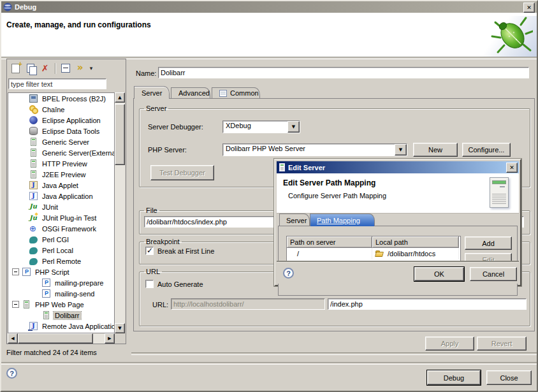 The height and width of the screenshot is (392, 538). Describe the element at coordinates (61, 250) in the screenshot. I see `tree-item: Perl Local` at that location.